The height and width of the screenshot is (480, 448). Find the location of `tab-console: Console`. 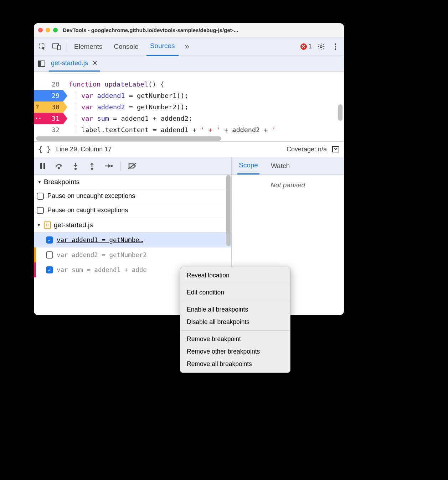

tab-console: Console is located at coordinates (126, 47).